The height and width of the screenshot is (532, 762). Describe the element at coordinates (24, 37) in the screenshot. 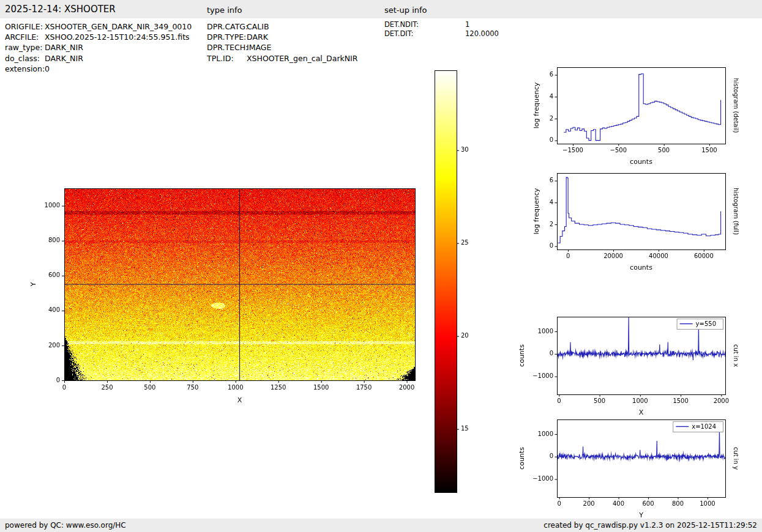

I see `meta-label: ARCFILE:` at that location.